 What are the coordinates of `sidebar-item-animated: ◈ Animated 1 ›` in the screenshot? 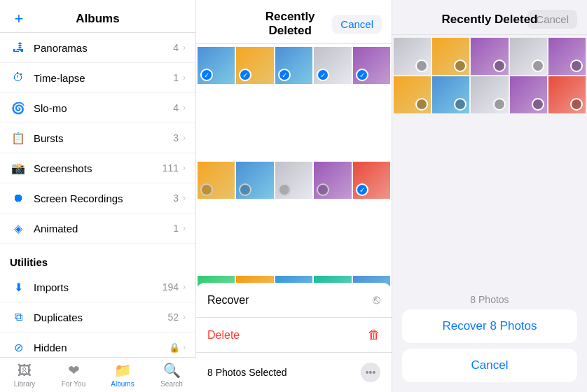 It's located at (98, 228).